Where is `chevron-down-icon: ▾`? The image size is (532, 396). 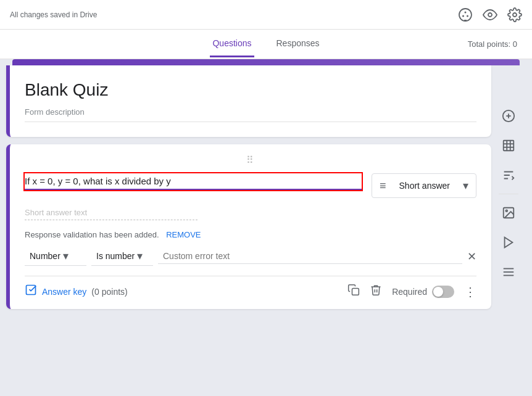 chevron-down-icon: ▾ is located at coordinates (465, 186).